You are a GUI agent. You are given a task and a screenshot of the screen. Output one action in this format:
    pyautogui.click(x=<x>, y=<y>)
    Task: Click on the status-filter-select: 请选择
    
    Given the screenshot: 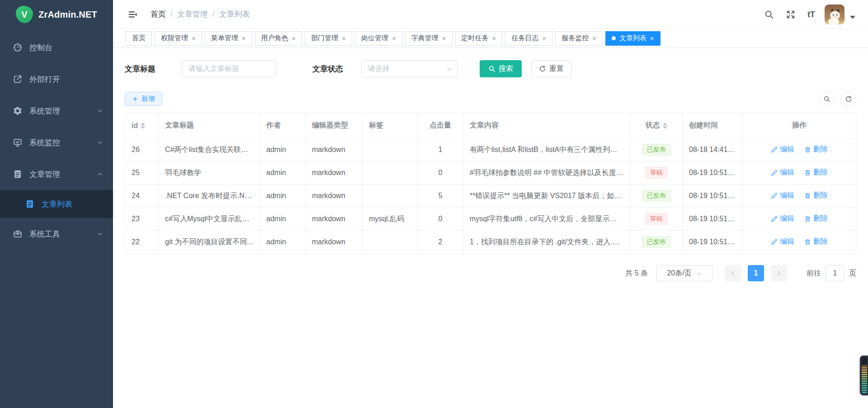 What is the action you would take?
    pyautogui.click(x=410, y=69)
    